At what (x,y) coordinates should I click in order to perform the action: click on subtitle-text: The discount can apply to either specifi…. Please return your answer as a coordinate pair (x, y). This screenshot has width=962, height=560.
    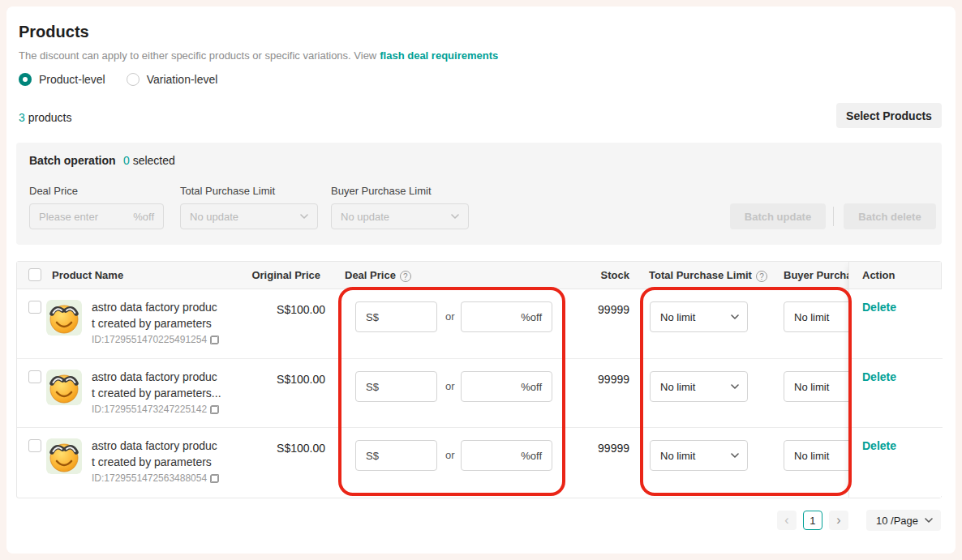
    Looking at the image, I should click on (198, 55).